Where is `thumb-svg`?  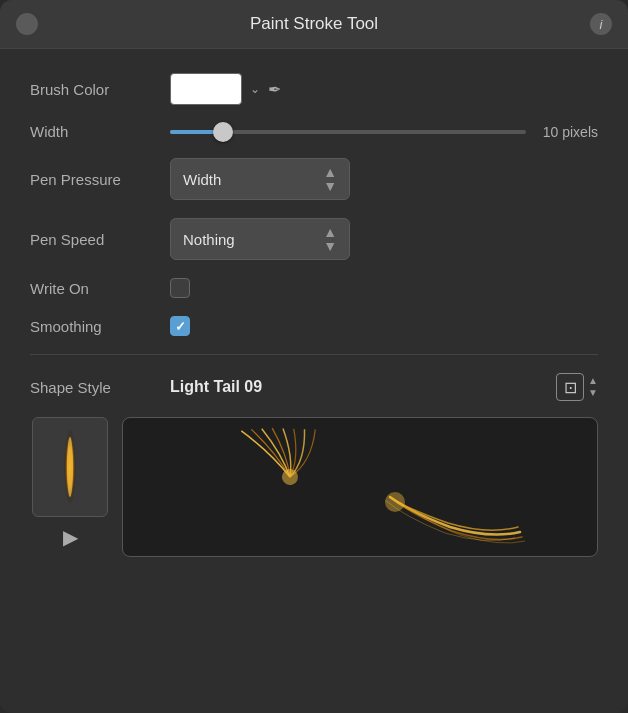 thumb-svg is located at coordinates (70, 467).